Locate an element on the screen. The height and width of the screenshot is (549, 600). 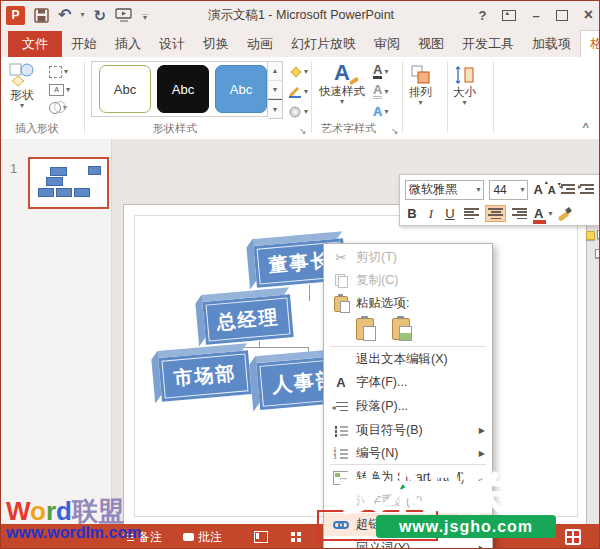
shapes-icon is located at coordinates (22, 75).